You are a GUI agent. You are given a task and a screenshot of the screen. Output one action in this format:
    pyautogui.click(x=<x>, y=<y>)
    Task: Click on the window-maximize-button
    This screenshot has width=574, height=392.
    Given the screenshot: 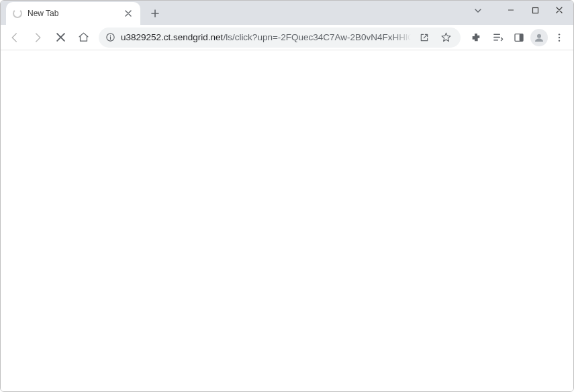 What is the action you would take?
    pyautogui.click(x=535, y=10)
    